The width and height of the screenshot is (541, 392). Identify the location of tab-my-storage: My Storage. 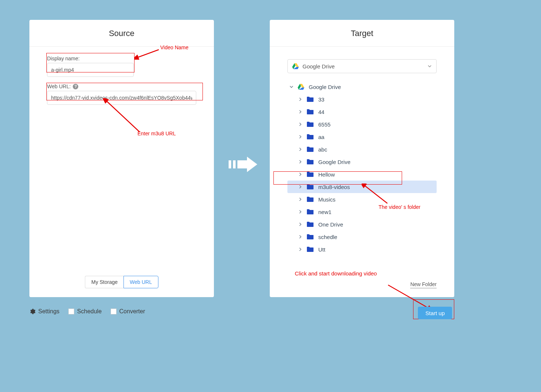
(104, 282).